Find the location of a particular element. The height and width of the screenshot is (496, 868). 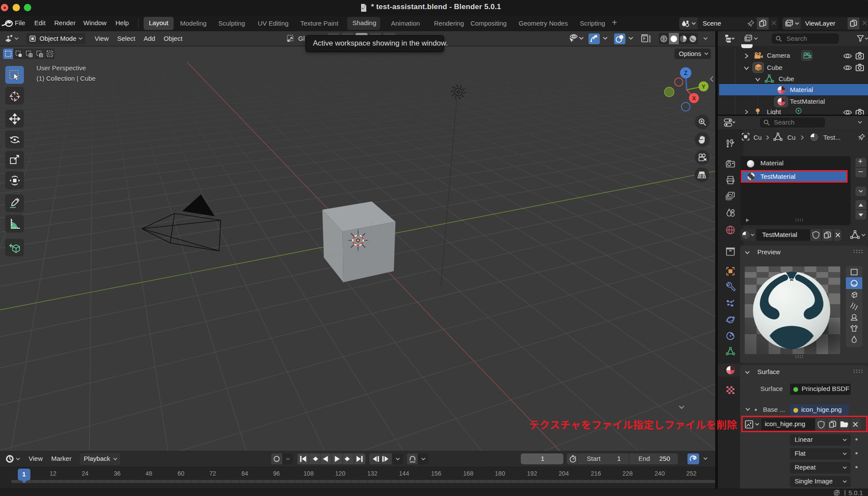

svg-text: Y is located at coordinates (704, 87).